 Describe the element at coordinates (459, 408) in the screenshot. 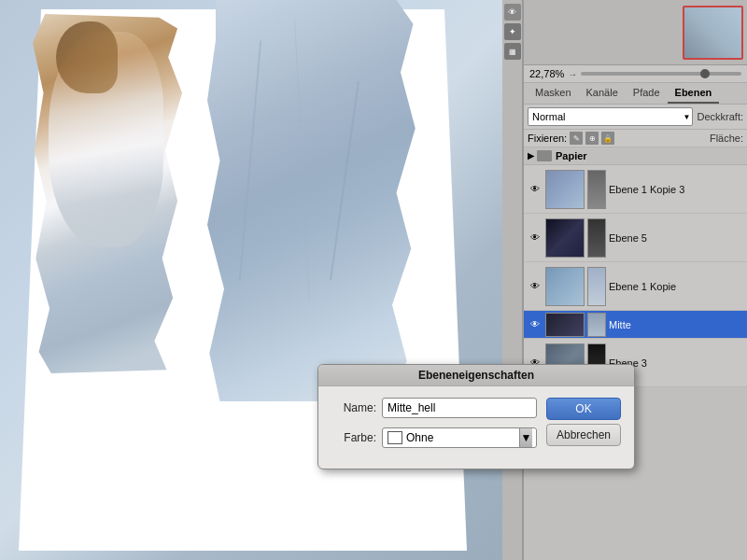

I see `dialog-name-input` at that location.